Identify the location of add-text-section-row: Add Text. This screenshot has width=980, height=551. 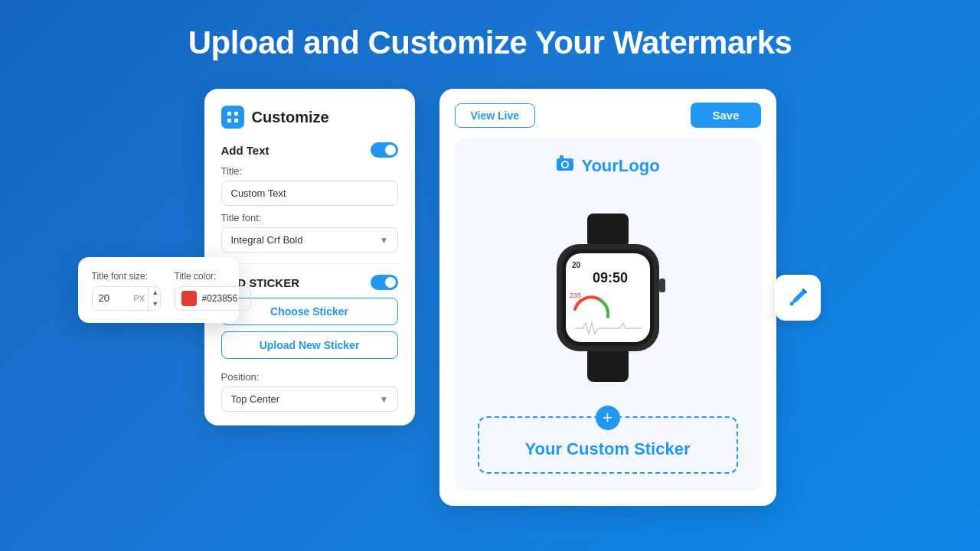
(309, 150).